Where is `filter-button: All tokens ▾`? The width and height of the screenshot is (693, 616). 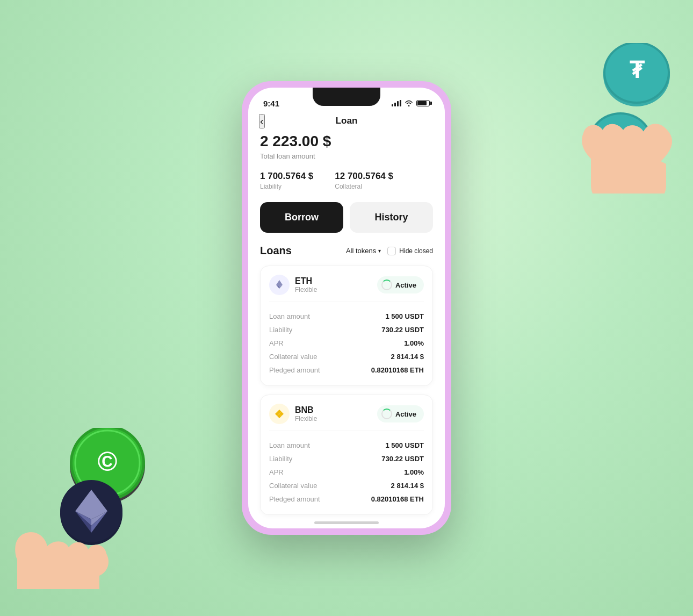 filter-button: All tokens ▾ is located at coordinates (363, 250).